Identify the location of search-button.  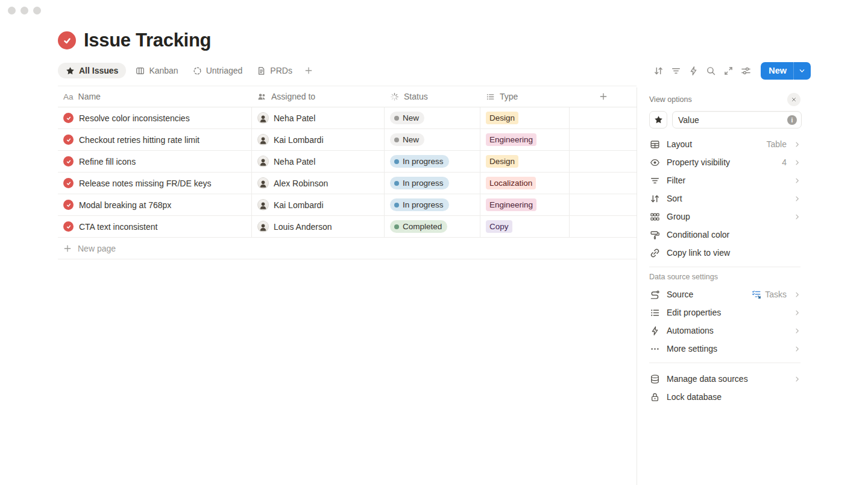
(711, 71).